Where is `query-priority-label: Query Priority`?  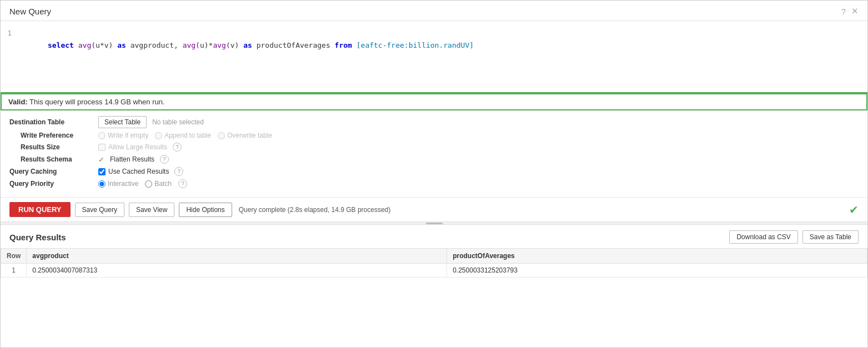 query-priority-label: Query Priority is located at coordinates (54, 184).